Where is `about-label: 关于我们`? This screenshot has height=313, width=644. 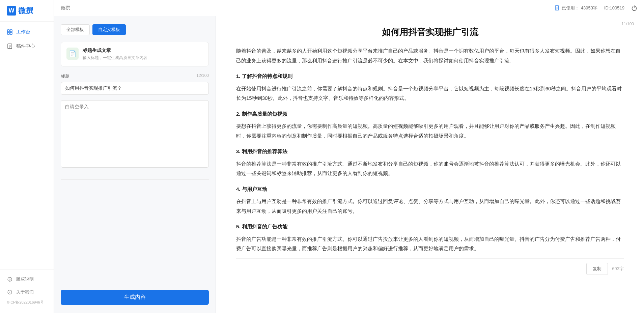
about-label: 关于我们 is located at coordinates (25, 292).